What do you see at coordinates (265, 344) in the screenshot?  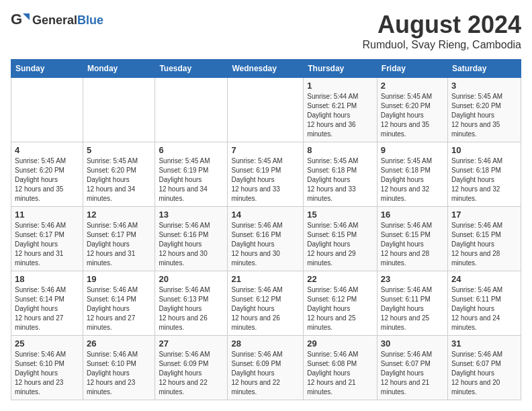 I see `day-number: 28` at bounding box center [265, 344].